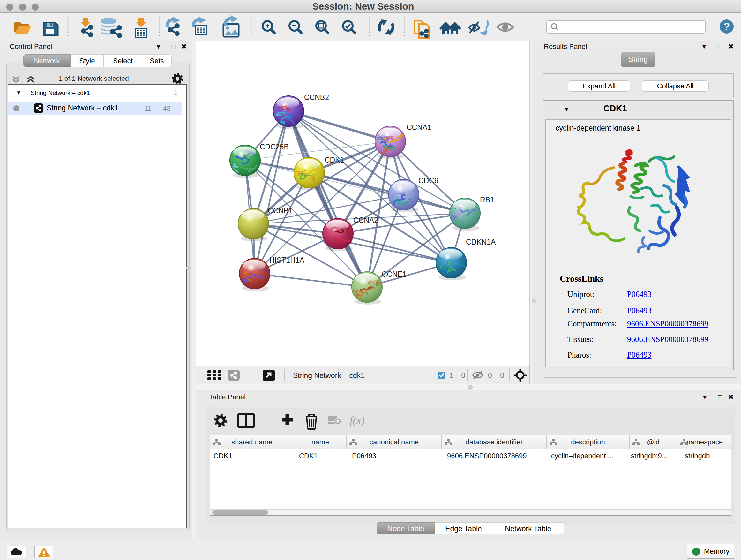  What do you see at coordinates (334, 160) in the screenshot?
I see `svg-text: CDK1` at bounding box center [334, 160].